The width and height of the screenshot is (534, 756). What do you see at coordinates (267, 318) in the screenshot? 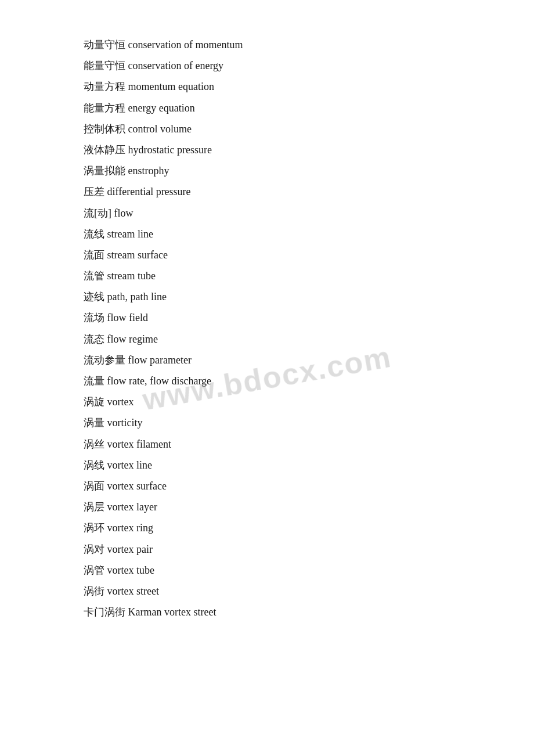
I see `list-item: 流场 flow field` at bounding box center [267, 318].